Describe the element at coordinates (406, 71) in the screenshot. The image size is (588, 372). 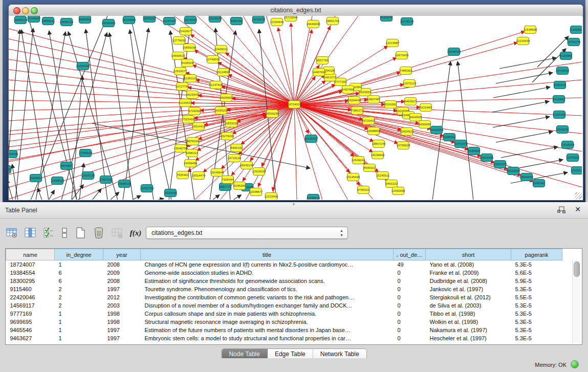
I see `network-node: 7485063` at that location.